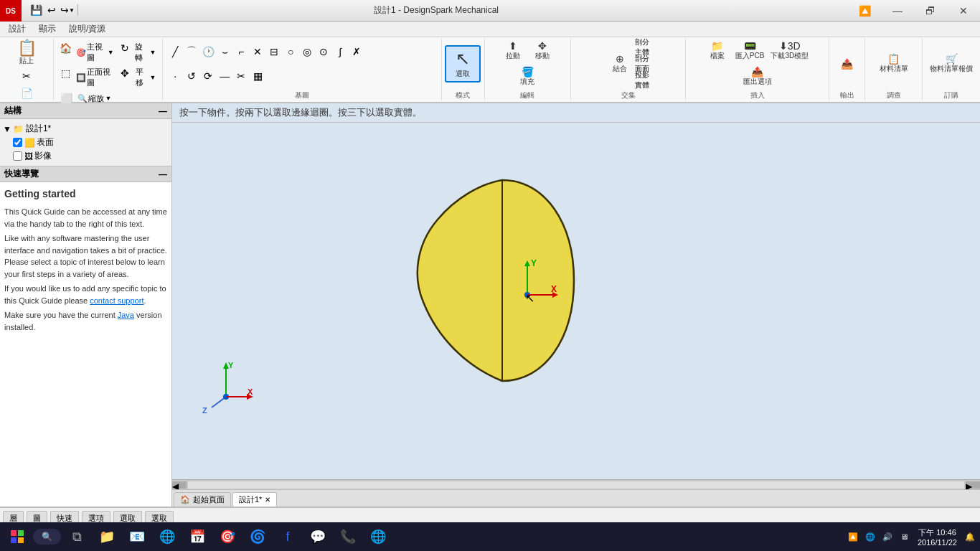 Image resolution: width=980 pixels, height=551 pixels. Describe the element at coordinates (17, 537) in the screenshot. I see `windows-logo` at that location.